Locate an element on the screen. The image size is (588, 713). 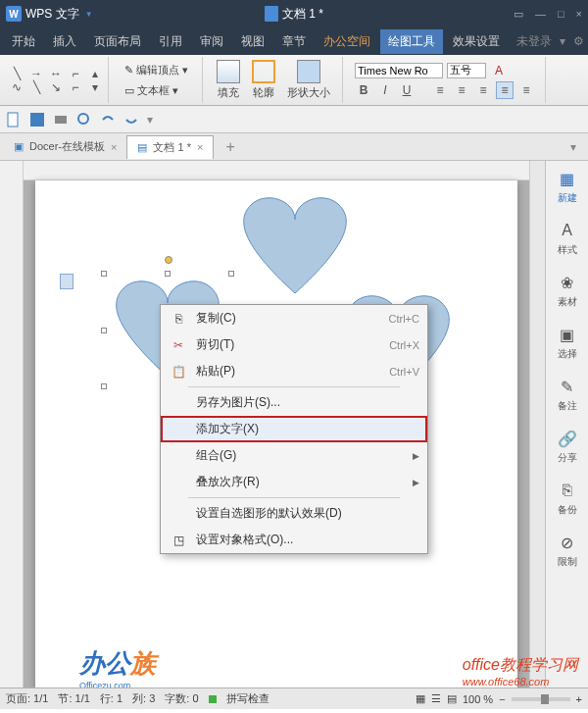
panel-select: ▣ 选择 is located at coordinates (567, 343).